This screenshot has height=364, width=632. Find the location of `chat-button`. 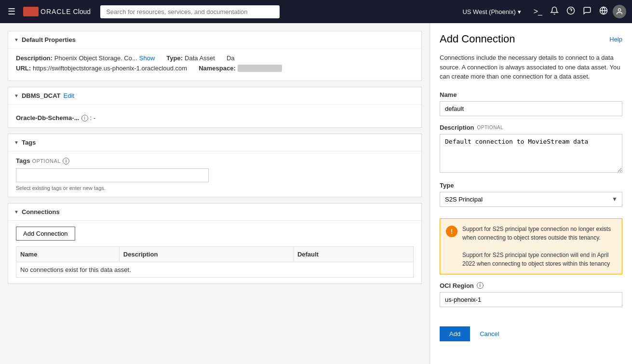

chat-button is located at coordinates (587, 12).